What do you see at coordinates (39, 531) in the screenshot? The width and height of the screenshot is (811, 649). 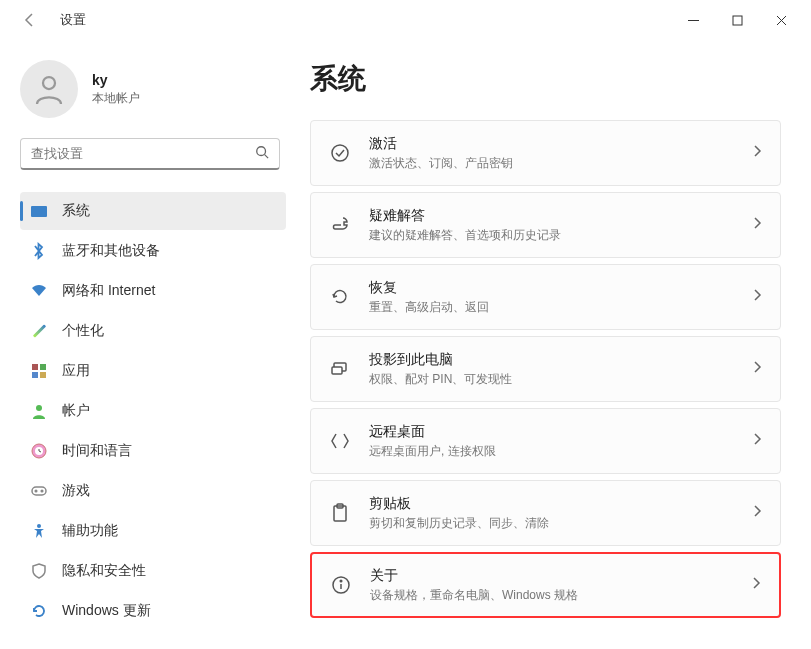 I see `accessibility-icon` at bounding box center [39, 531].